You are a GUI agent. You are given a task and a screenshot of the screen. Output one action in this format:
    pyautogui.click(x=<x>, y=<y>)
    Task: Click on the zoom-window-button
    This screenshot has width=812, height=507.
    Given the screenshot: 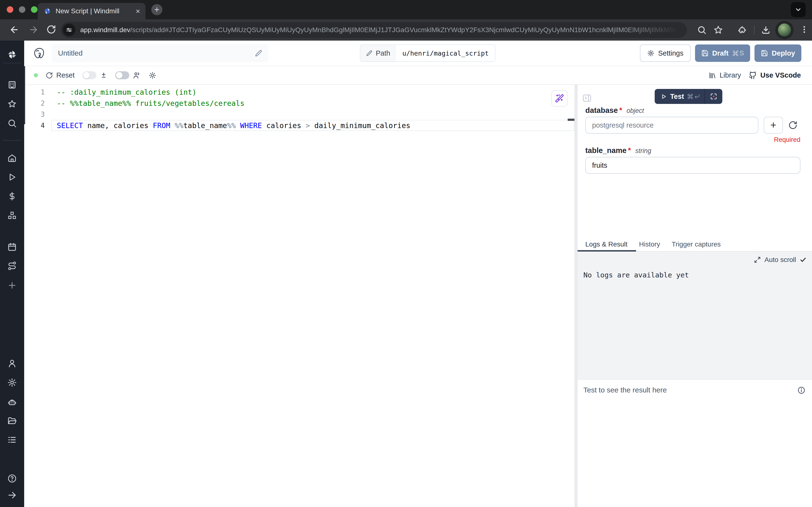 What is the action you would take?
    pyautogui.click(x=34, y=9)
    